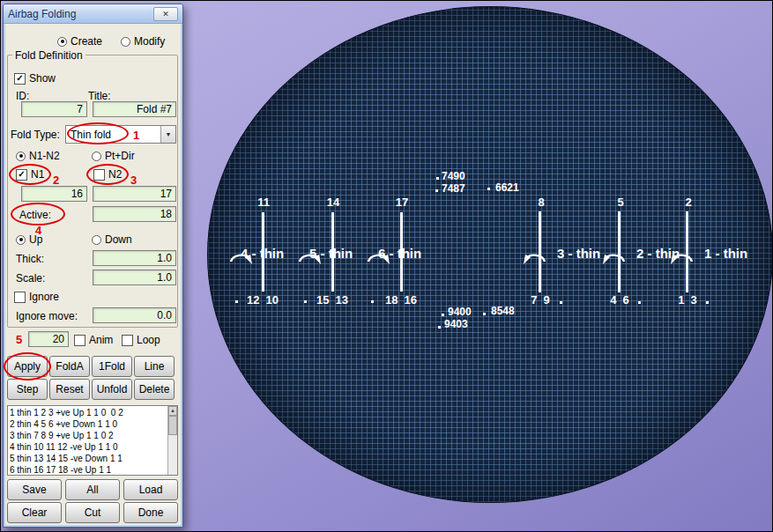  I want to click on fold-top-node-number: 17, so click(402, 203).